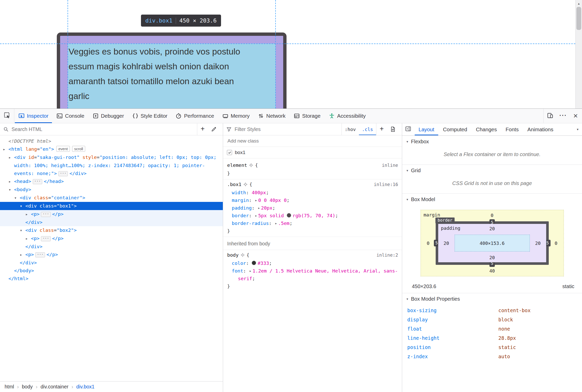 This screenshot has width=582, height=392. What do you see at coordinates (492, 243) in the screenshot?
I see `box-model-margin-area: margin 0 40 0 0 border 5 5 5 5 padding` at bounding box center [492, 243].